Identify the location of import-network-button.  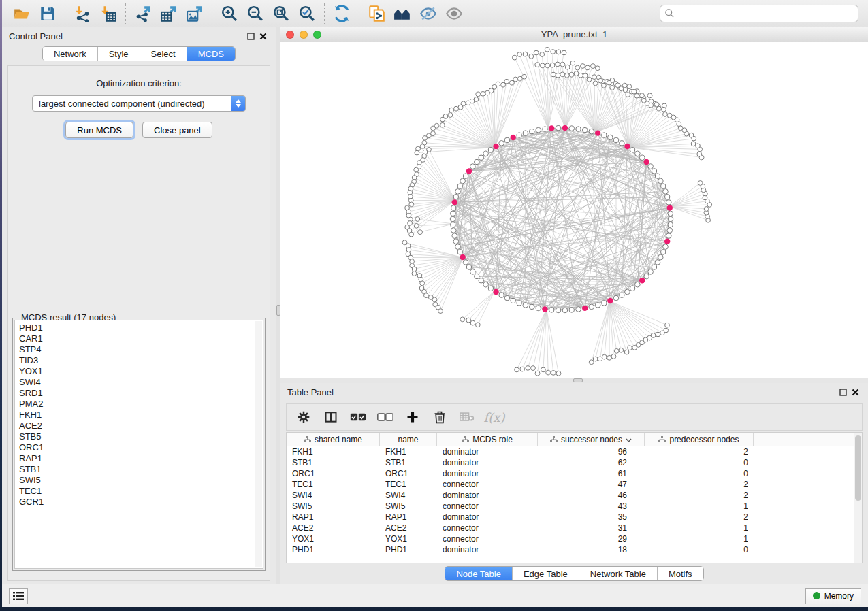
(82, 14).